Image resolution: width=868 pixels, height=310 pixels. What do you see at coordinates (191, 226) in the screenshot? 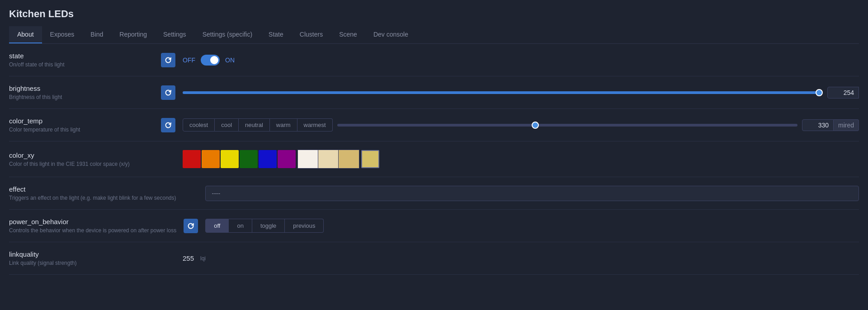
I see `power-on-behavior-refresh-button` at bounding box center [191, 226].